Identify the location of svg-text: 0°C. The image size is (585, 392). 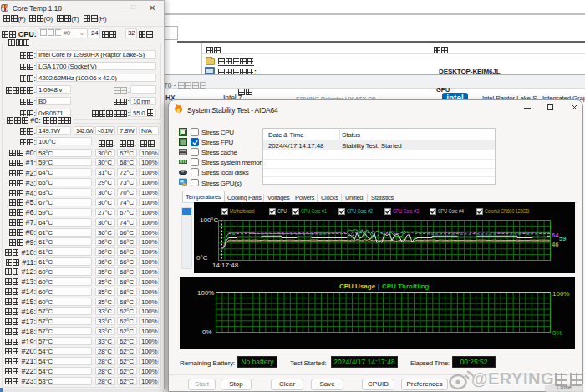
(202, 257).